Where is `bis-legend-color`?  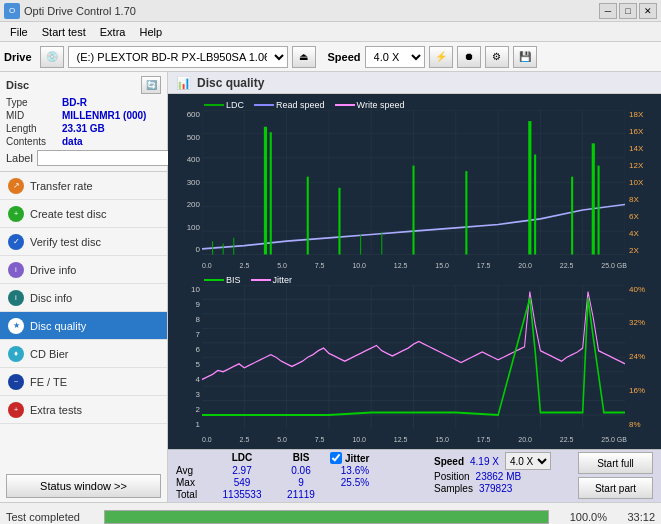
bis-legend-color is located at coordinates (214, 280).